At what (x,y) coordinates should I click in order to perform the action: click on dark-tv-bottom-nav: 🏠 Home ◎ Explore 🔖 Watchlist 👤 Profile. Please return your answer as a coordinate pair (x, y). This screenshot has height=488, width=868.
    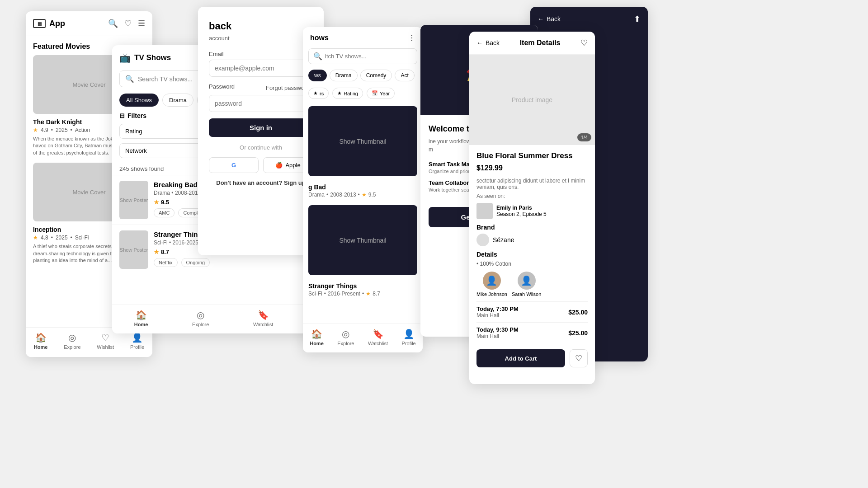
    Looking at the image, I should click on (363, 338).